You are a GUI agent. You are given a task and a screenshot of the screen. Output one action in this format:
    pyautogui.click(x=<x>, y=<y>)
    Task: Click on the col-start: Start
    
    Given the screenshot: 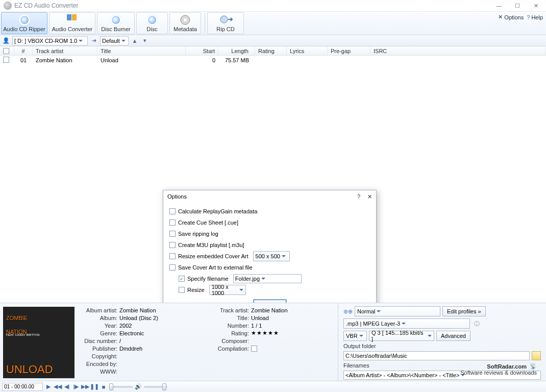 What is the action you would take?
    pyautogui.click(x=202, y=51)
    